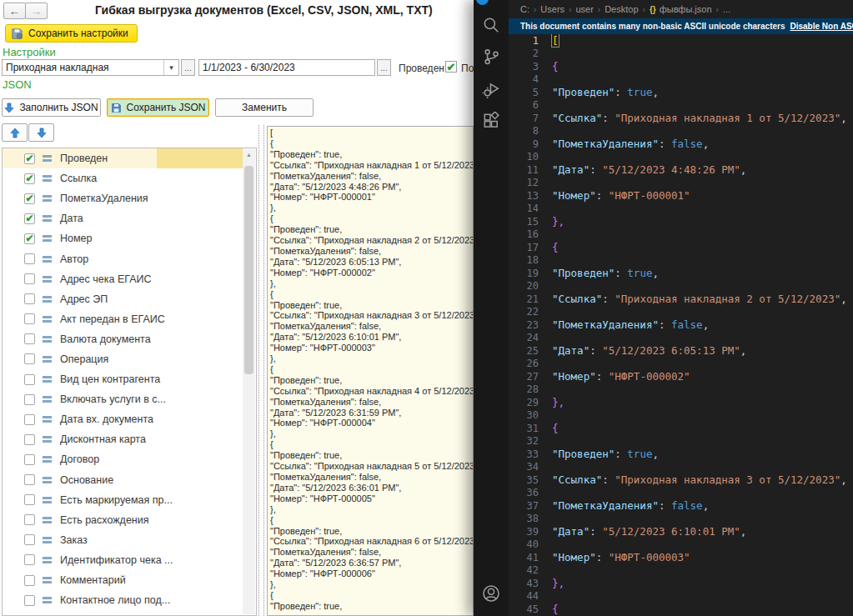 The width and height of the screenshot is (853, 616). Describe the element at coordinates (530, 351) in the screenshot. I see `line-number: 25` at that location.